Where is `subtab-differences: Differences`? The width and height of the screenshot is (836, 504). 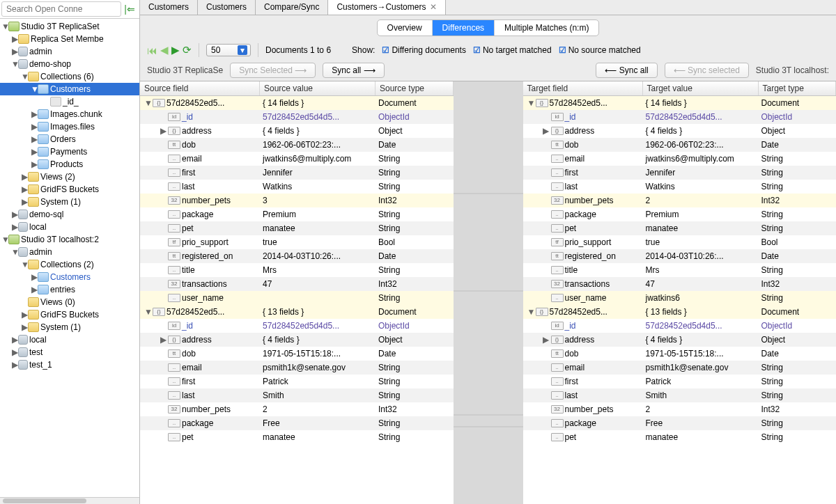 subtab-differences: Differences is located at coordinates (464, 28).